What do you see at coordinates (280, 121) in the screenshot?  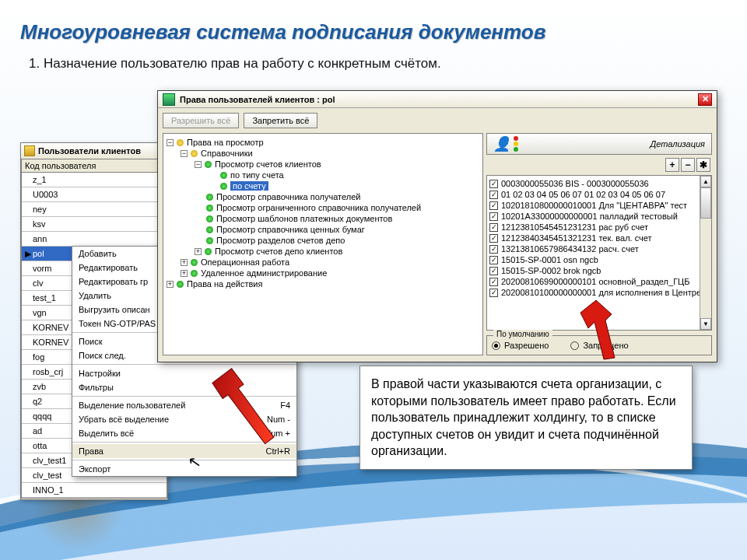 I see `deny-all-button: Запретить всё` at bounding box center [280, 121].